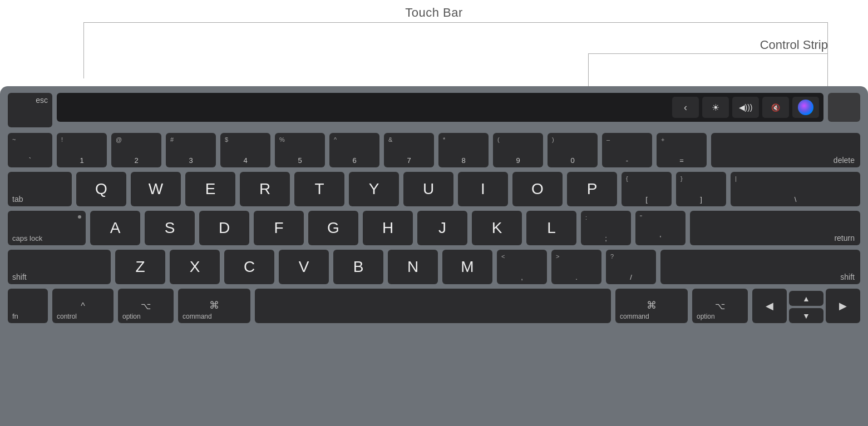 The height and width of the screenshot is (426, 868). What do you see at coordinates (59, 267) in the screenshot?
I see `key-shift-left: shift` at bounding box center [59, 267].